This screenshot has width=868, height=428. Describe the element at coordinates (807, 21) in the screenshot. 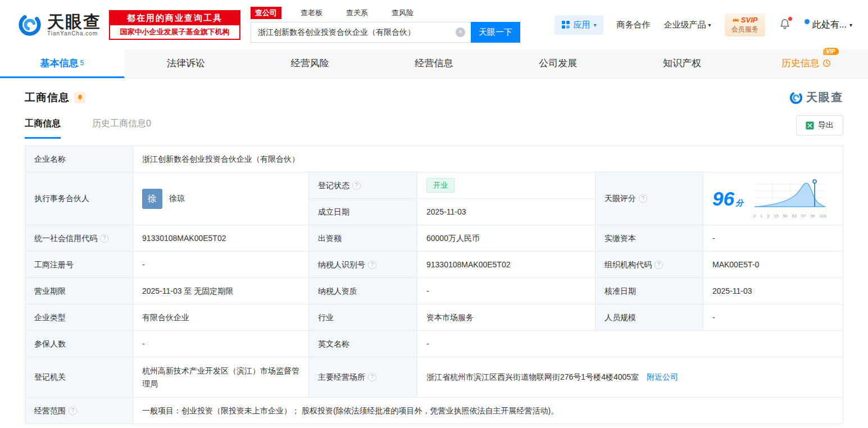

I see `user-avatar` at that location.